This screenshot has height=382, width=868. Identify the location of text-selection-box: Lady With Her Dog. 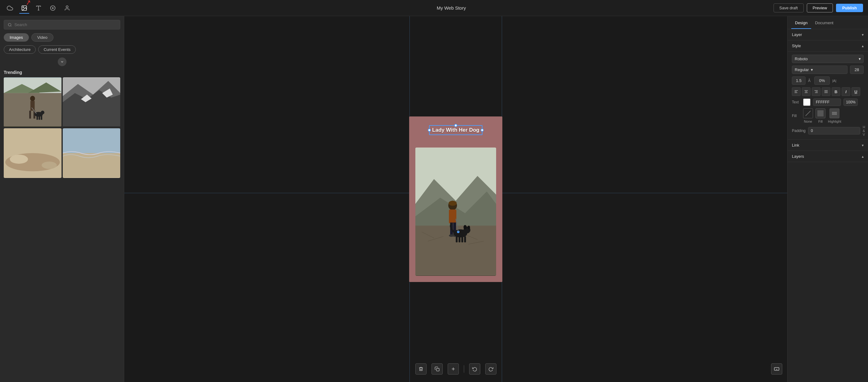
(456, 130).